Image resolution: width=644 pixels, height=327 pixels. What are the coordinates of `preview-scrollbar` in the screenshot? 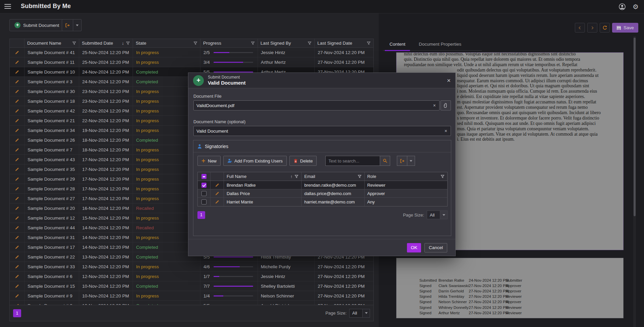 It's located at (635, 182).